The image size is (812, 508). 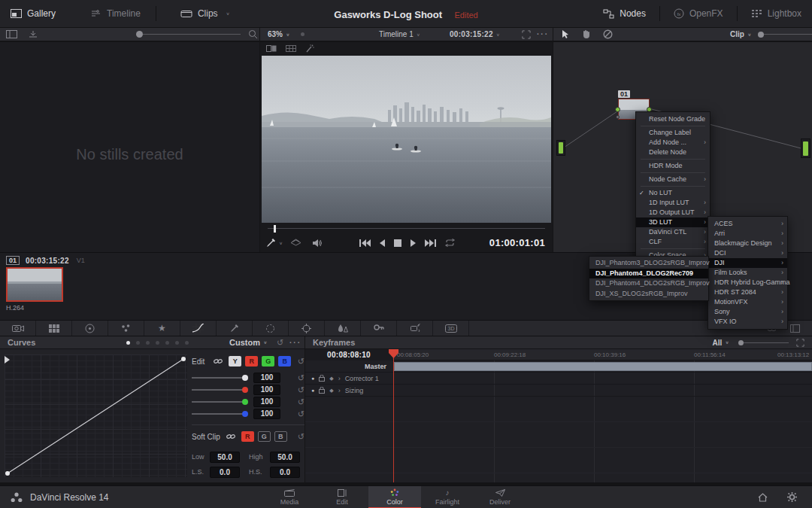 What do you see at coordinates (776, 14) in the screenshot?
I see `lightbox-tab: Lightbox` at bounding box center [776, 14].